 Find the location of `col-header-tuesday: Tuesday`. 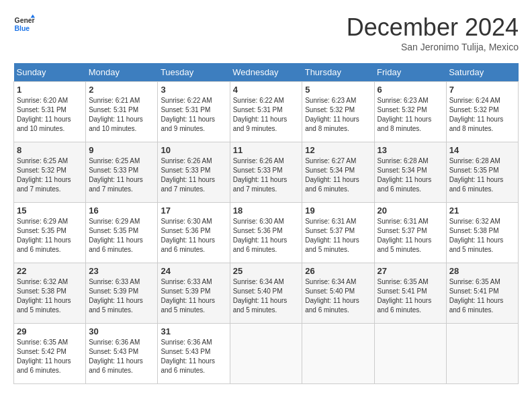

col-header-tuesday: Tuesday is located at coordinates (193, 73).